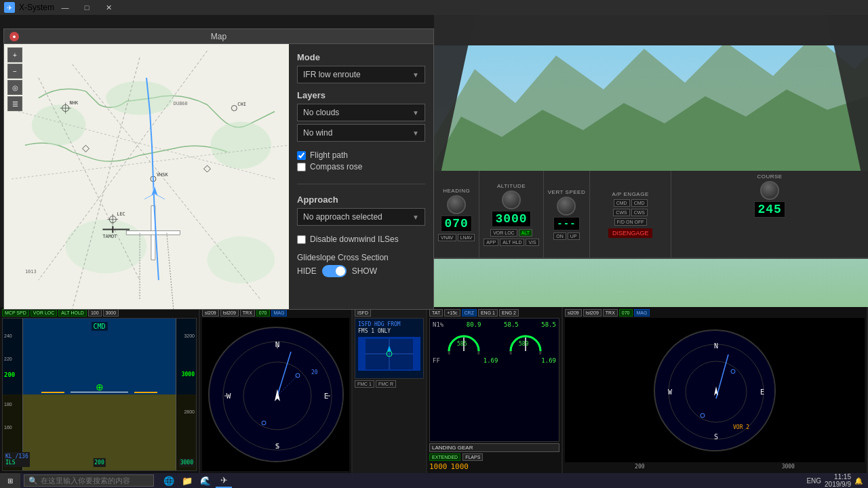  Describe the element at coordinates (332, 75) in the screenshot. I see `mode-selected: IFR low enroute` at that location.